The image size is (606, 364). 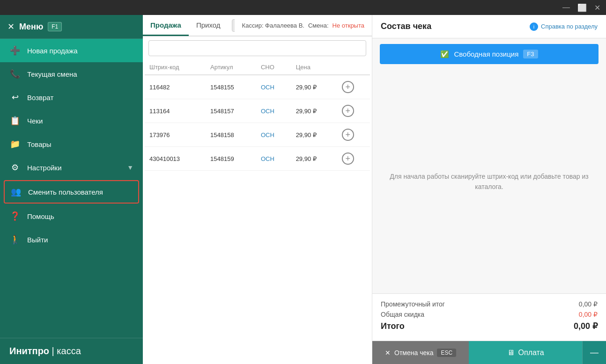 What do you see at coordinates (388, 353) in the screenshot?
I see `cancel-x-icon: ✕` at bounding box center [388, 353].